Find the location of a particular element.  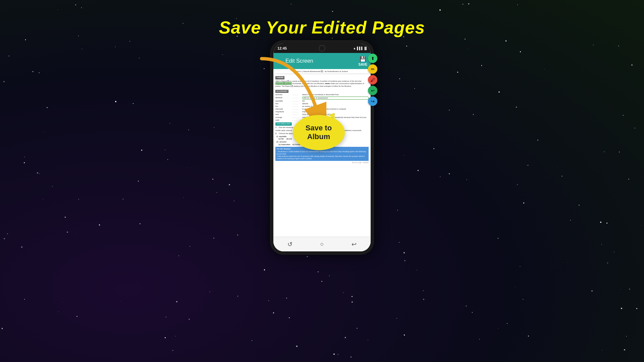

watermark: Not For Sale - PESRP is located at coordinates (322, 163).